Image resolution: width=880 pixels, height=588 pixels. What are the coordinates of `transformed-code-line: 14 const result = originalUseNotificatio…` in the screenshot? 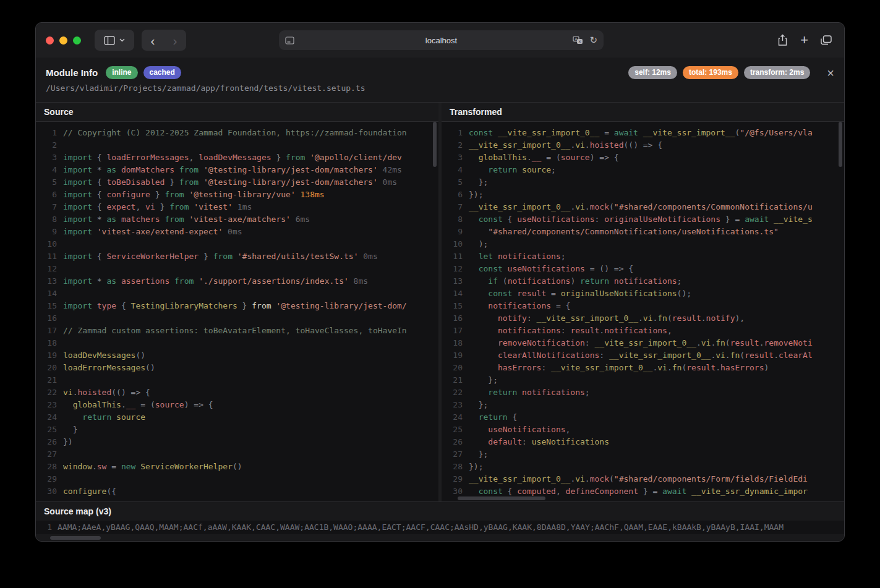 It's located at (643, 294).